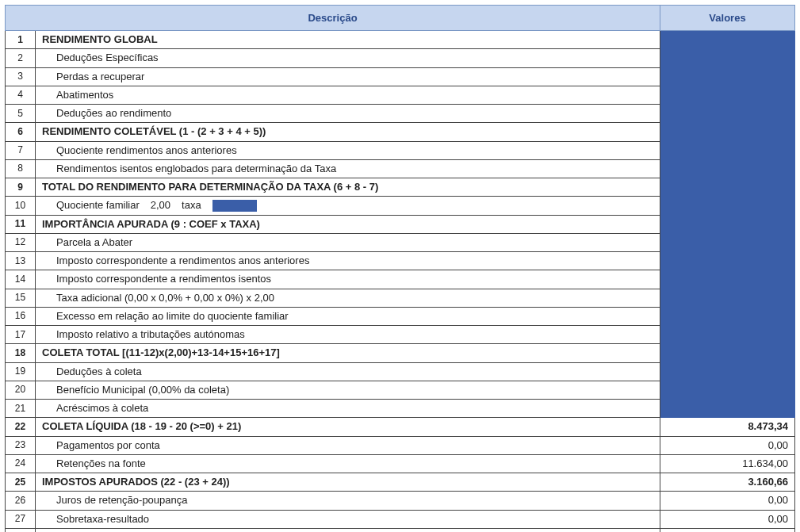 This screenshot has height=532, width=800. Describe the element at coordinates (728, 18) in the screenshot. I see `header-valores: Valores` at that location.